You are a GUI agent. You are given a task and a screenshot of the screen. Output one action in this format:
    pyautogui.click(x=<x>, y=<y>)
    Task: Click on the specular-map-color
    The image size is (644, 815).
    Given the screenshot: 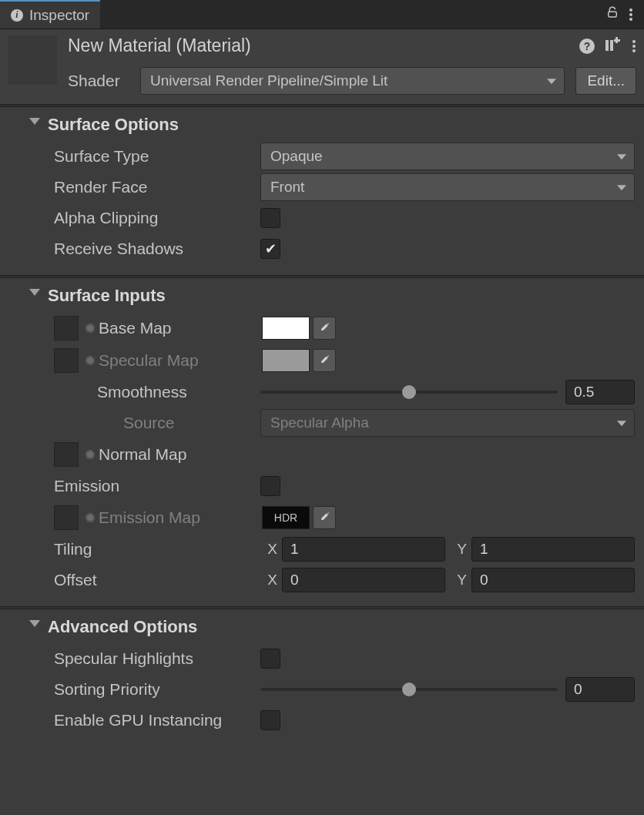 What is the action you would take?
    pyautogui.click(x=286, y=361)
    